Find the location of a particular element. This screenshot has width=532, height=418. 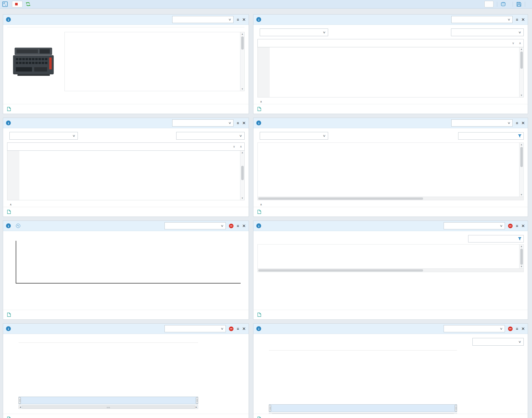

scroll-left-icon: ◀ is located at coordinates (271, 413).